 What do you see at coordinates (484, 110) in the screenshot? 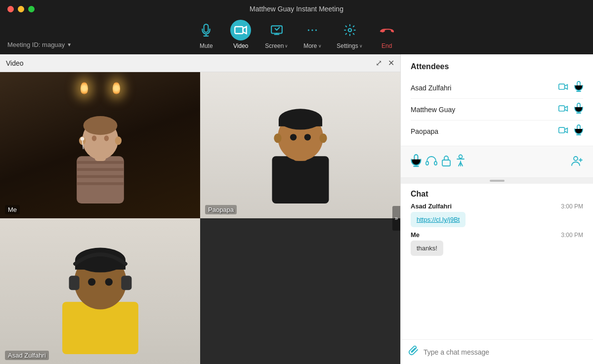
I see `attendee-name-2: Matthew Guay` at bounding box center [484, 110].